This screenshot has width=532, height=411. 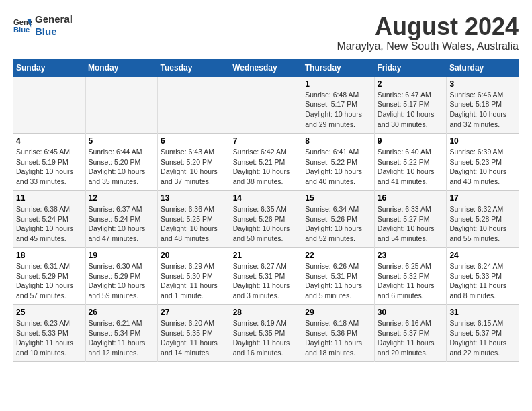 What do you see at coordinates (193, 255) in the screenshot?
I see `day-number: 20` at bounding box center [193, 255].